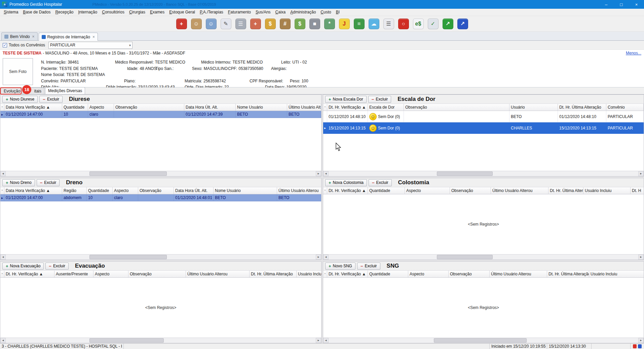 The height and width of the screenshot is (349, 644). What do you see at coordinates (448, 24) in the screenshot?
I see `chart-green-icon: ↗` at bounding box center [448, 24].